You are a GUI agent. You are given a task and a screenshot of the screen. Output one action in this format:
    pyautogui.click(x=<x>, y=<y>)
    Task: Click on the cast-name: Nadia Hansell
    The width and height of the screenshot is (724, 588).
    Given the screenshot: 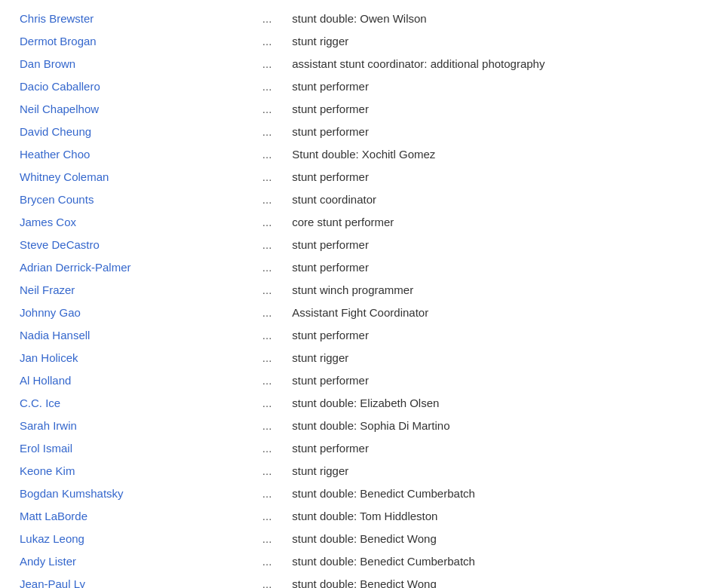 What is the action you would take?
    pyautogui.click(x=137, y=335)
    